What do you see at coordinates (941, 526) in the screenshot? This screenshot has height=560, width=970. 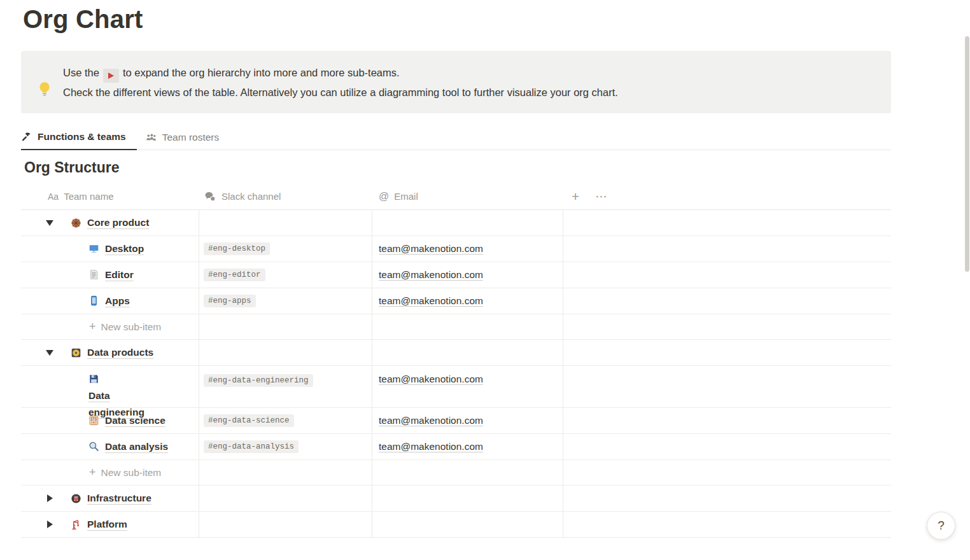 I see `help-button: ?` at bounding box center [941, 526].